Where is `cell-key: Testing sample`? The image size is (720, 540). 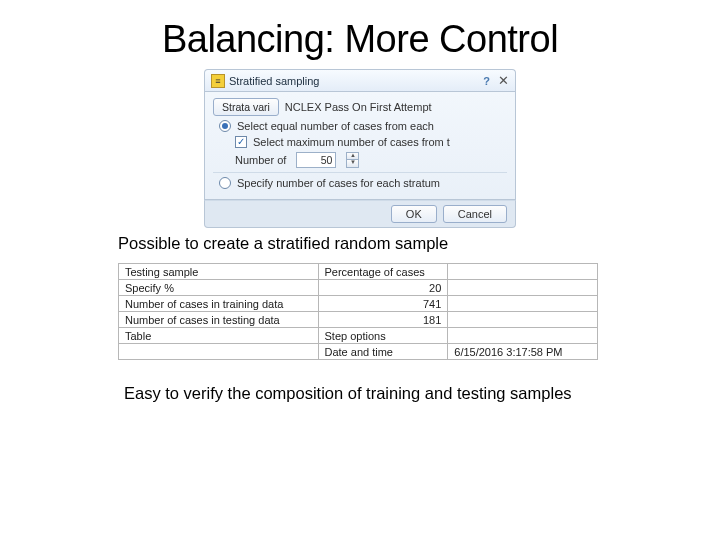
cell-key: Testing sample is located at coordinates (219, 272).